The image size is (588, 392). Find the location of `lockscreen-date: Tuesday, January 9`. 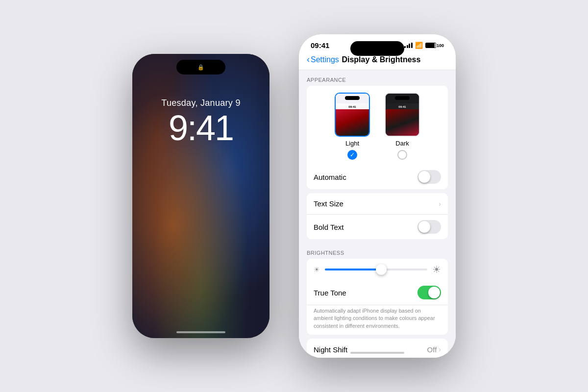

lockscreen-date: Tuesday, January 9 is located at coordinates (201, 103).